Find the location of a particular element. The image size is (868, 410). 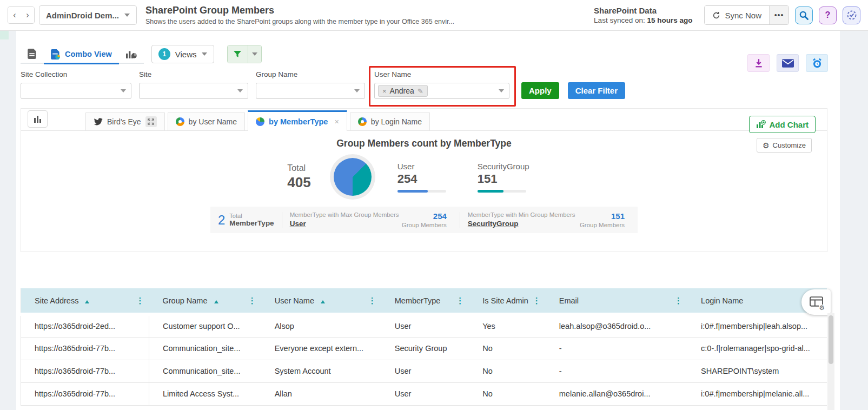

table-cell: Customer support O... is located at coordinates (204, 326).